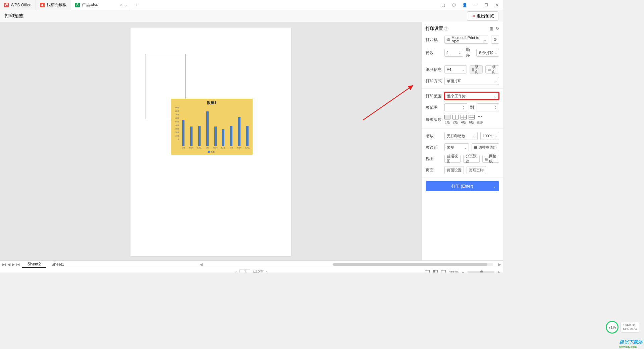  Describe the element at coordinates (212, 102) in the screenshot. I see `chart-title: 数量1` at that location.